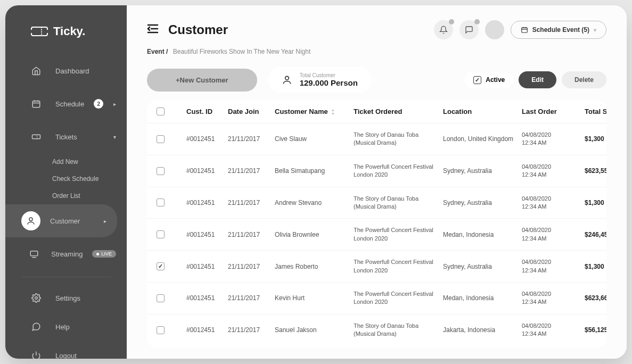 This screenshot has width=632, height=364. I want to click on nav-label: Logout, so click(66, 355).